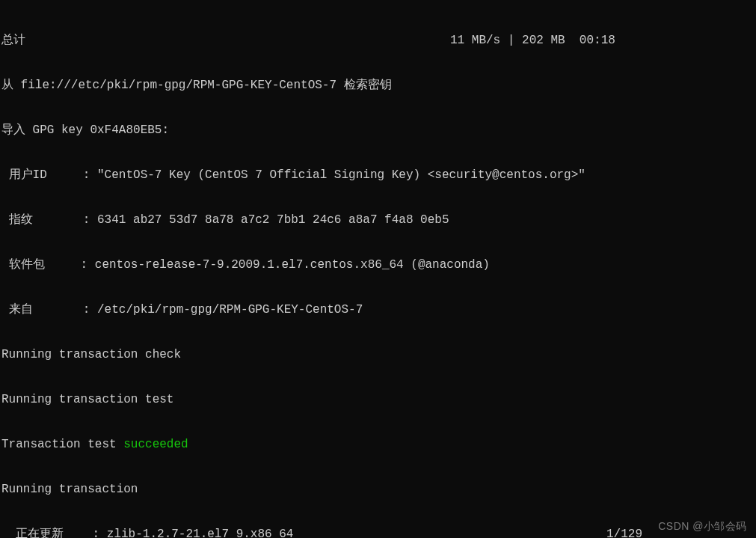  I want to click on package-line: 软件包 : centos-release-7-9.2009.1.el7.cent…, so click(378, 265).